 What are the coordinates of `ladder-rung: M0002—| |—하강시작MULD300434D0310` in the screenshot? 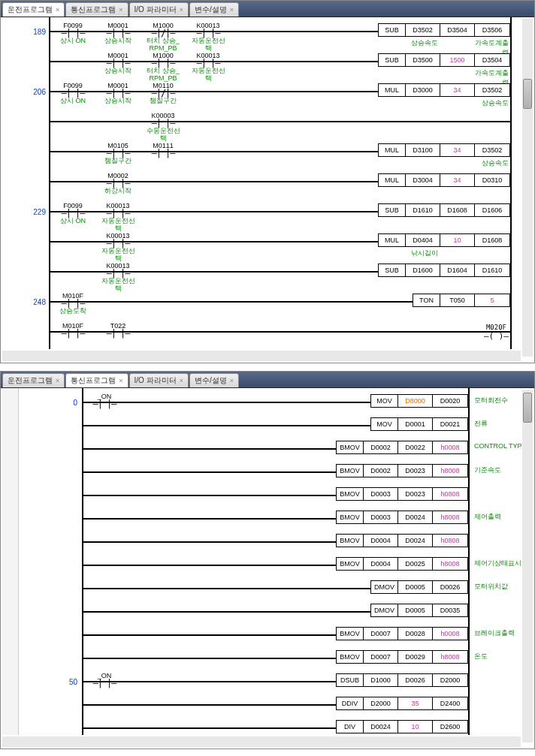 It's located at (268, 185).